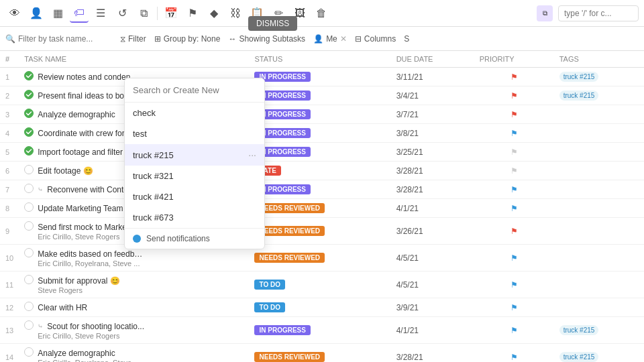  Describe the element at coordinates (235, 13) in the screenshot. I see `link-icon: ⛓` at that location.